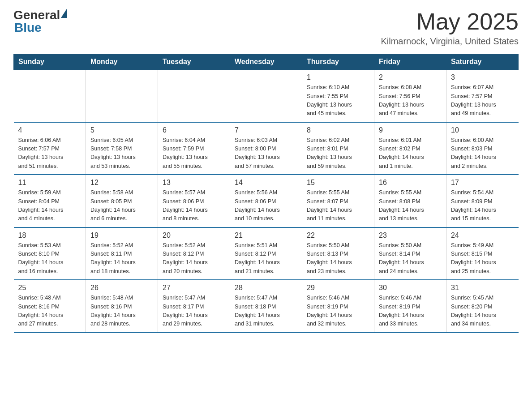 Image resolution: width=532 pixels, height=411 pixels. What do you see at coordinates (50, 288) in the screenshot?
I see `day-number: 25` at bounding box center [50, 288].